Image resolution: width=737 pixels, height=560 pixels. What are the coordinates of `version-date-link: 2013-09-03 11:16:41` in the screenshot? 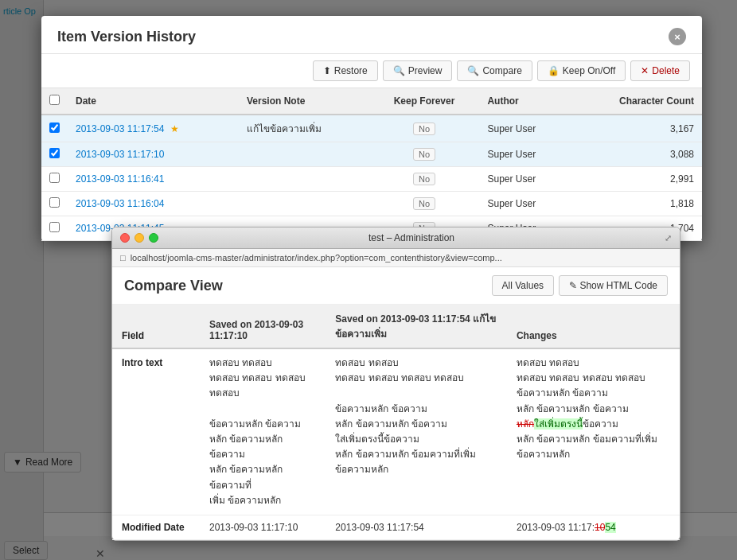 It's located at (119, 179).